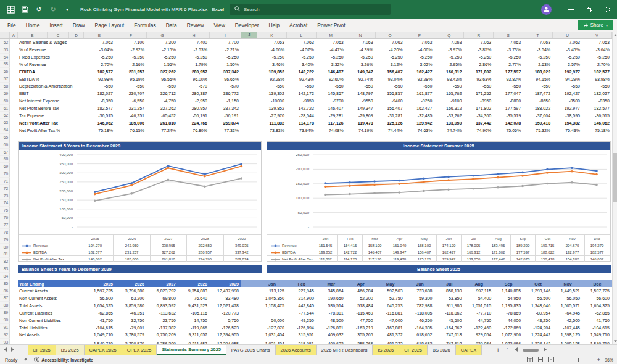  I want to click on cell: -126,523, so click(226, 328).